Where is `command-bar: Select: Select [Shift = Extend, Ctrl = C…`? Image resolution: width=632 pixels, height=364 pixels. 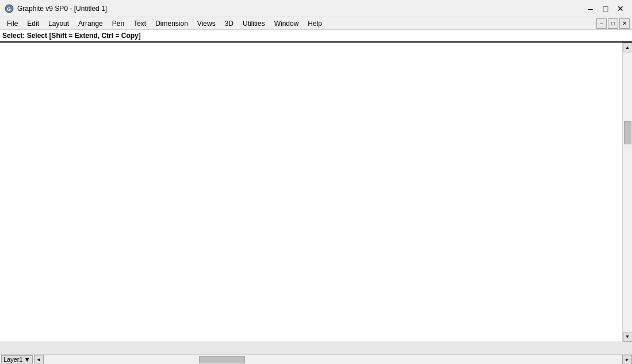 command-bar: Select: Select [Shift = Extend, Ctrl = C… is located at coordinates (316, 36).